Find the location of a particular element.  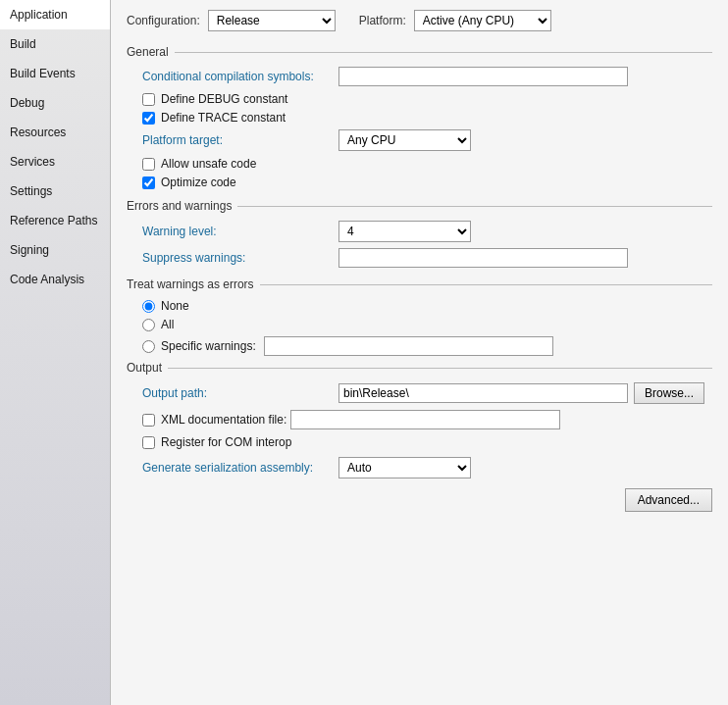

unsafe-code-label: Allow unsafe code is located at coordinates (208, 164).